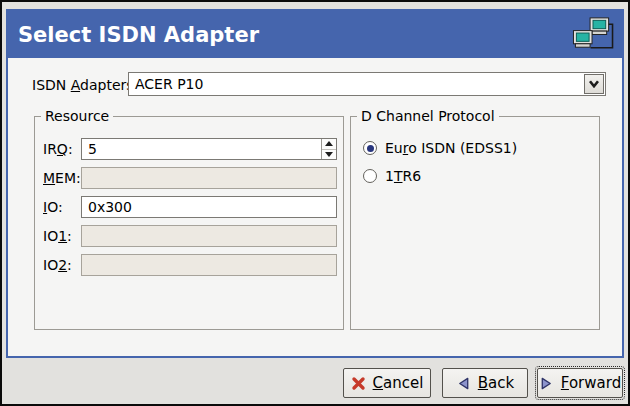 Image resolution: width=630 pixels, height=406 pixels. Describe the element at coordinates (209, 236) in the screenshot. I see `io1-field` at that location.